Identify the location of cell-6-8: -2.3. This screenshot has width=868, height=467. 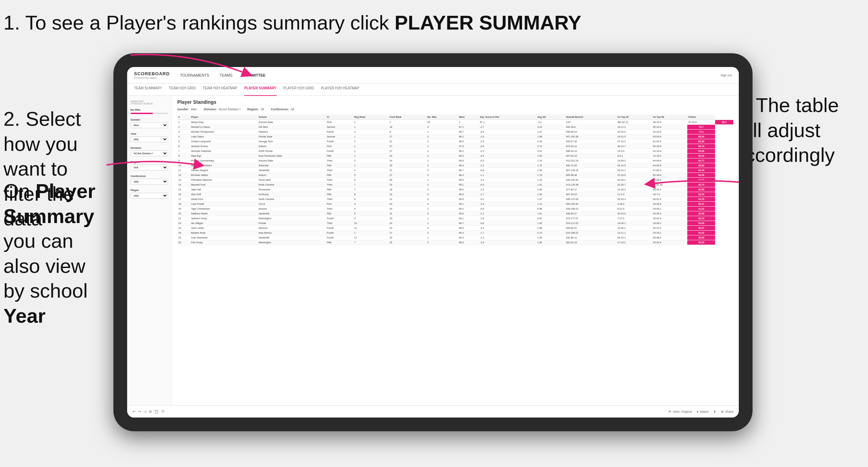
(507, 151).